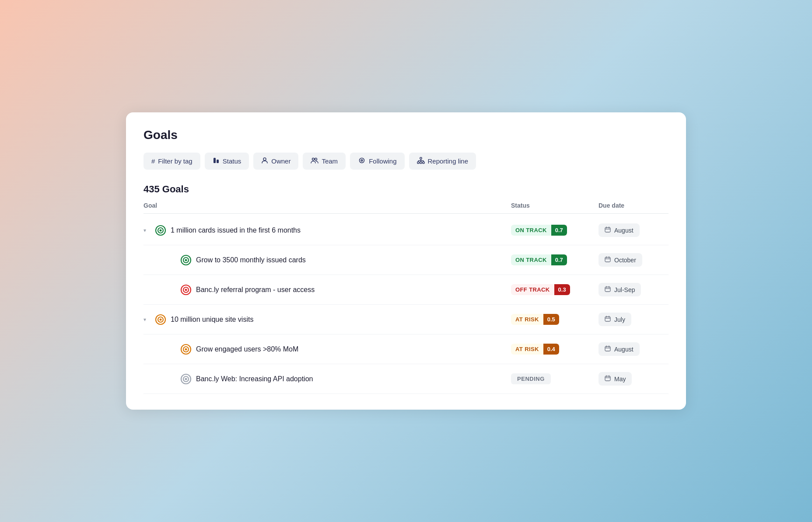 The height and width of the screenshot is (522, 812). Describe the element at coordinates (172, 161) in the screenshot. I see `filter-by-tag-button: # Filter by tag` at that location.